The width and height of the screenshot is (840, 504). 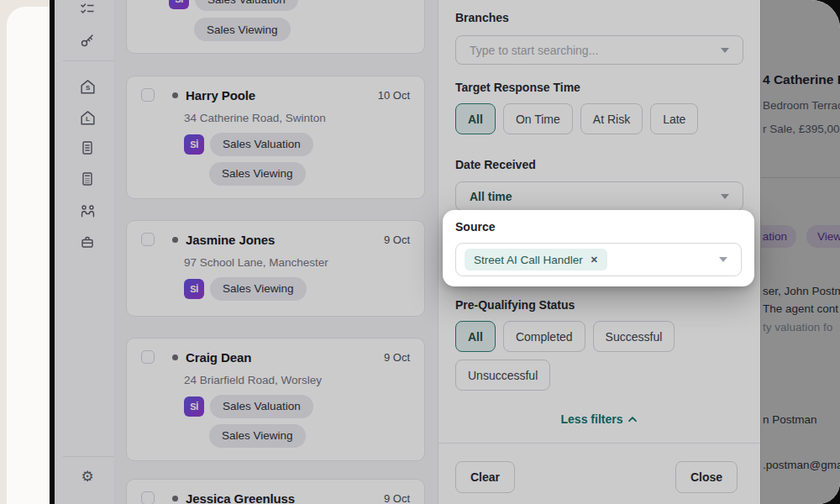 I want to click on source-selected-chip: Street AI Call Handler ✕, so click(x=536, y=260).